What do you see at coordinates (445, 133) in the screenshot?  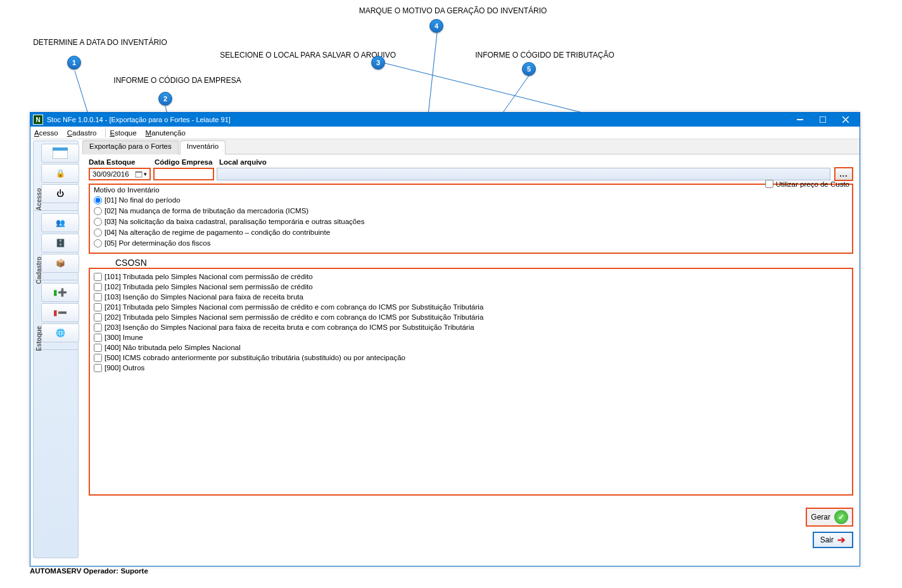 I see `menubar: Acesso Cadastro Estoque Manutenção` at bounding box center [445, 133].